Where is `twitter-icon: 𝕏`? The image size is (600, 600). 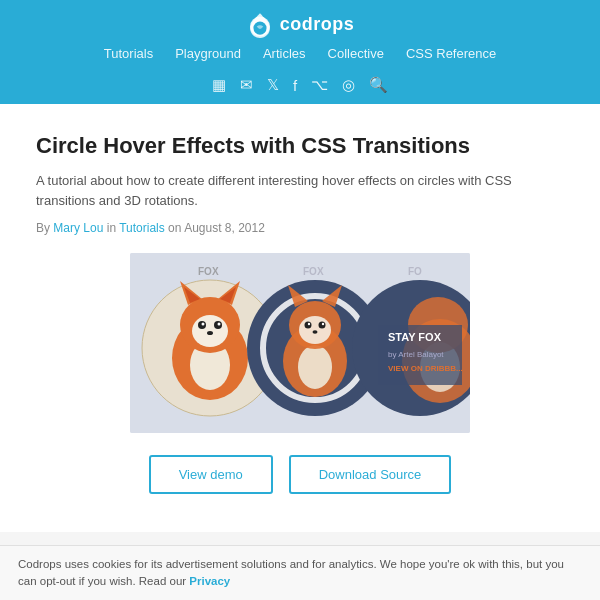 twitter-icon: 𝕏 is located at coordinates (273, 85).